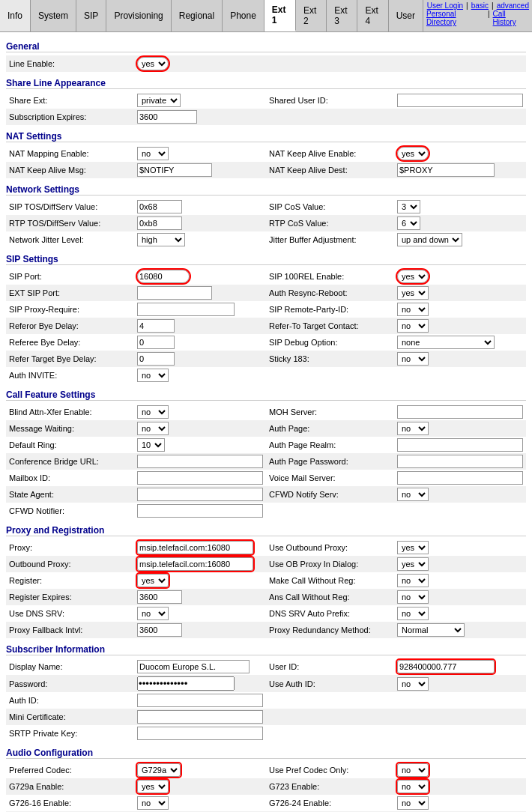 This screenshot has width=532, height=812. What do you see at coordinates (266, 84) in the screenshot?
I see `share-line-section-header: Share Line Appearance` at bounding box center [266, 84].